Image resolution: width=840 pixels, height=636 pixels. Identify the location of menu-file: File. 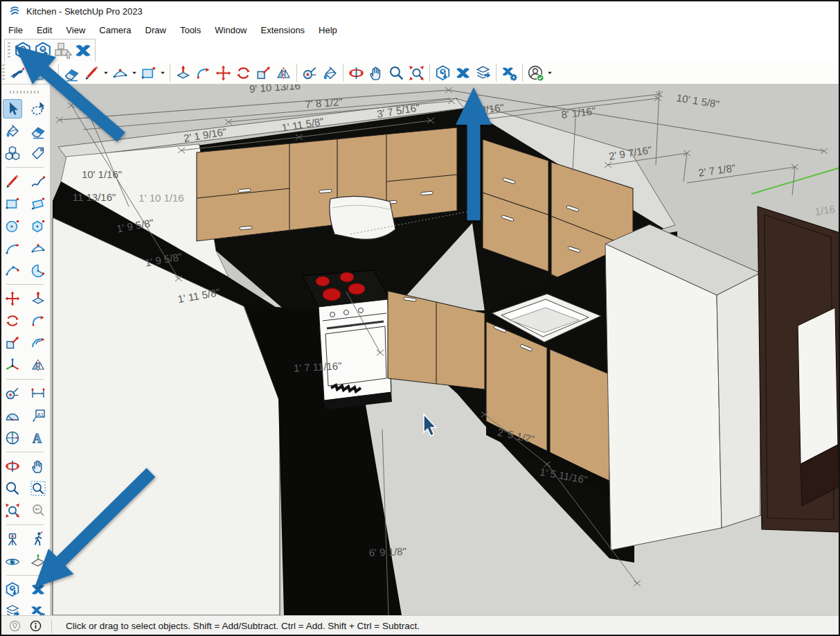
(15, 30).